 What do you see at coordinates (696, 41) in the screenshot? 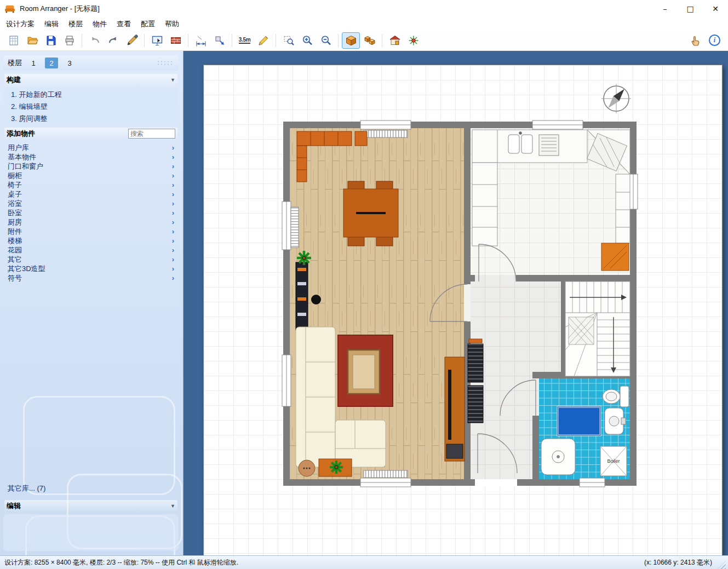
I see `hand-pointer-icon` at bounding box center [696, 41].